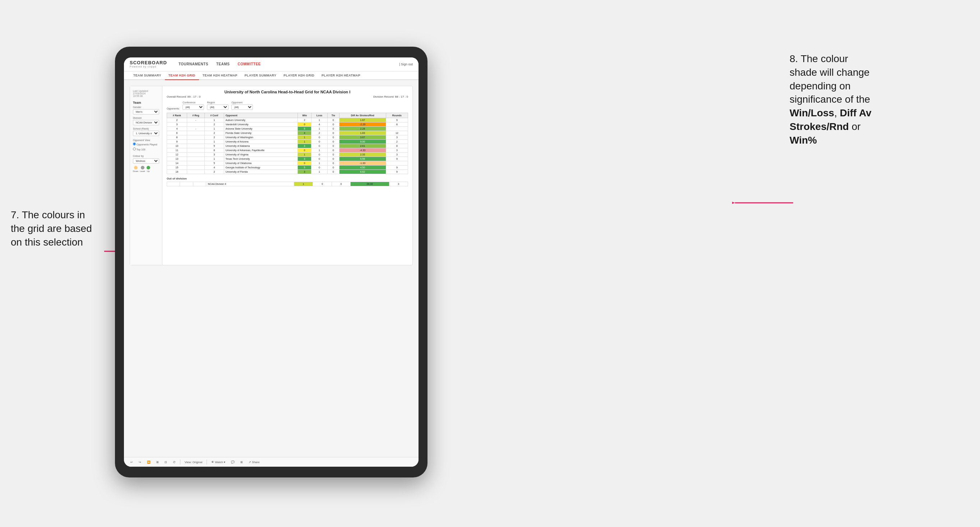  Describe the element at coordinates (333, 133) in the screenshot. I see `cell-3-6: 0` at that location.